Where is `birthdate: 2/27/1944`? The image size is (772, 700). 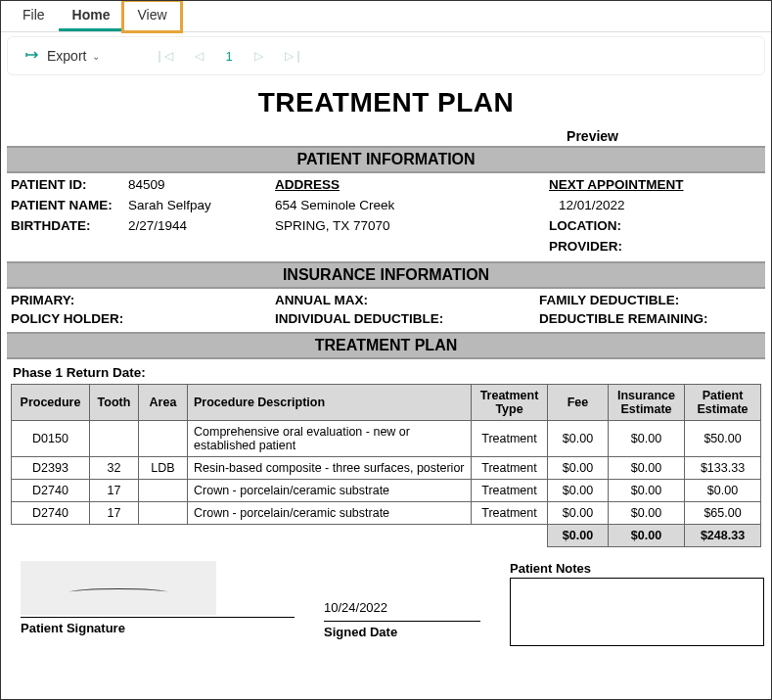 birthdate: 2/27/1944 is located at coordinates (202, 225).